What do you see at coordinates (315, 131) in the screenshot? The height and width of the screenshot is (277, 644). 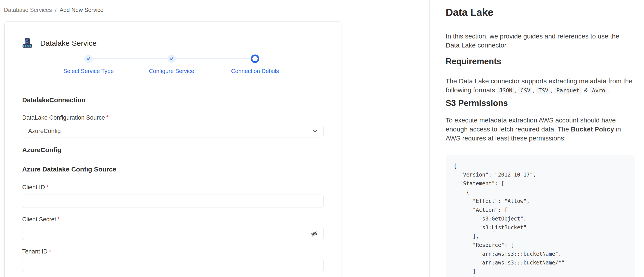 I see `chevron-down-icon` at bounding box center [315, 131].